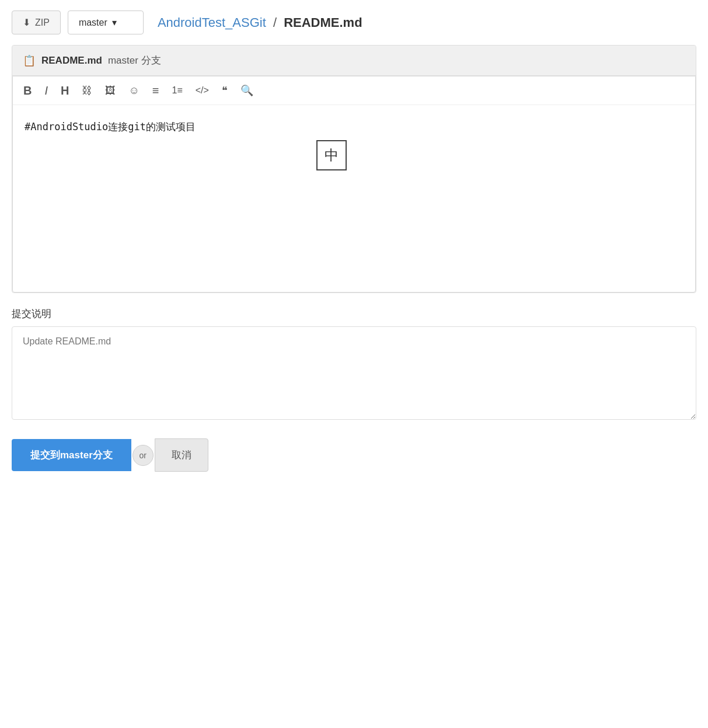 The height and width of the screenshot is (728, 708). What do you see at coordinates (156, 90) in the screenshot?
I see `unordered-list-icon: ≡` at bounding box center [156, 90].